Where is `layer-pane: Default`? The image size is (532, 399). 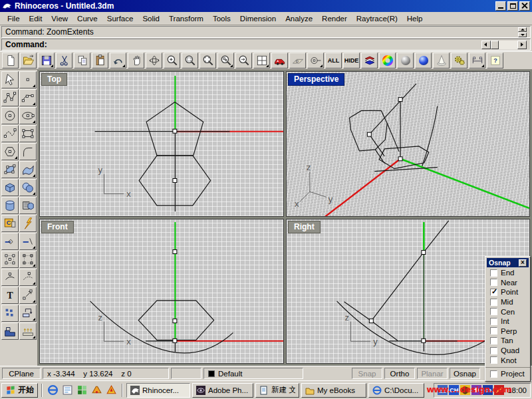 layer-pane: Default is located at coordinates (253, 374).